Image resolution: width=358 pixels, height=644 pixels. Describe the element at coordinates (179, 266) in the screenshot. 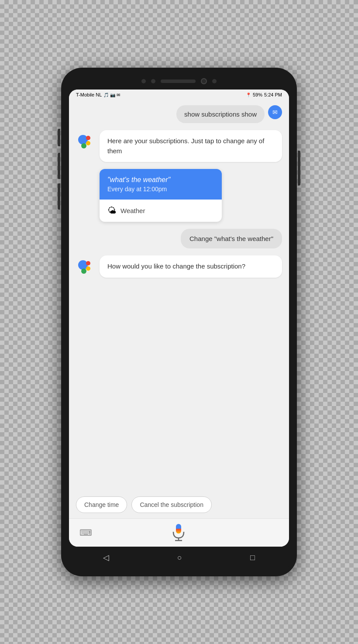

I see `assistant-message-2: How would you like to change the subscri…` at that location.